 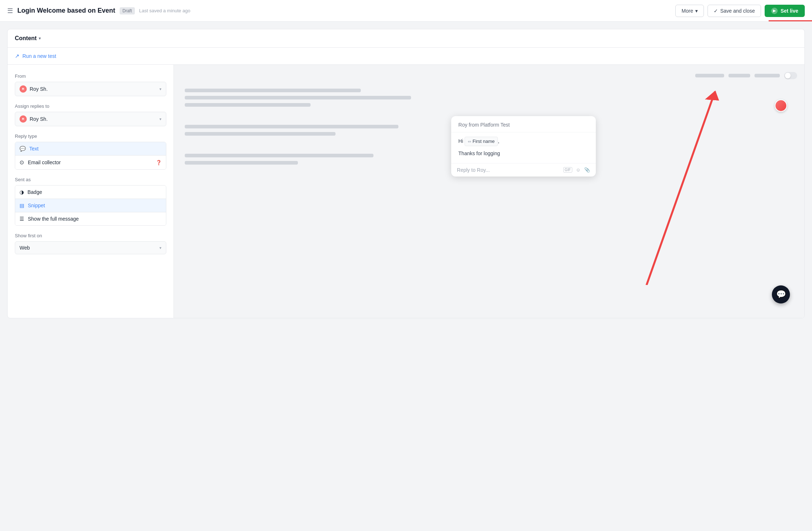 I want to click on emoji-icon: ☺, so click(x=578, y=170).